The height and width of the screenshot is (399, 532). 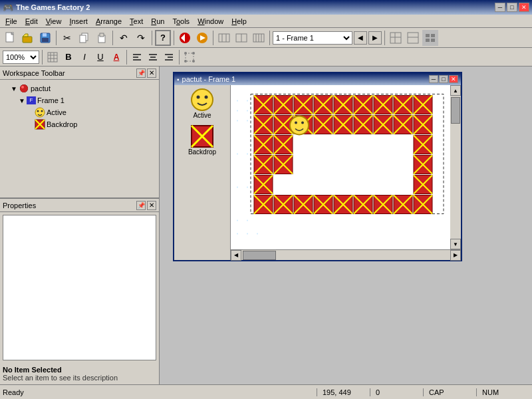 What do you see at coordinates (19, 205) in the screenshot?
I see `properties-title: Properties` at bounding box center [19, 205].